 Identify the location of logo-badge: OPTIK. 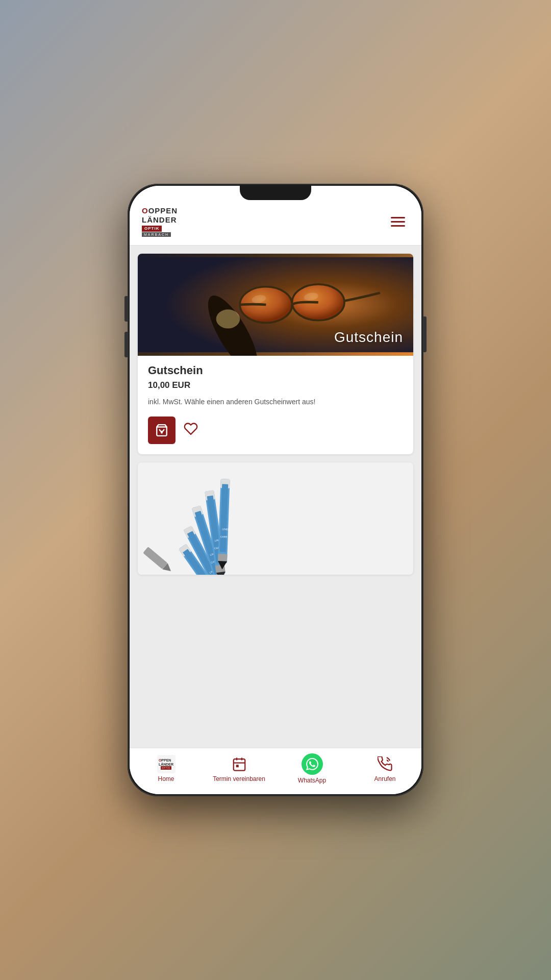
(152, 229).